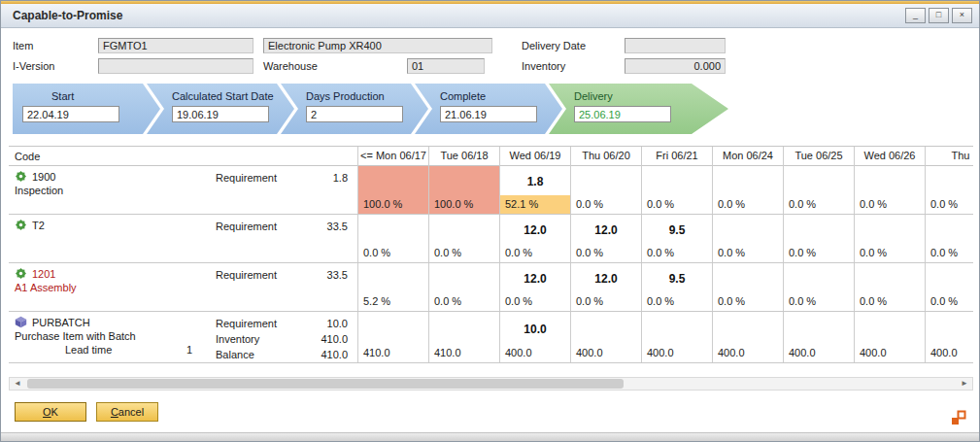 This screenshot has height=442, width=980. I want to click on quantity-value: 10.0, so click(535, 328).